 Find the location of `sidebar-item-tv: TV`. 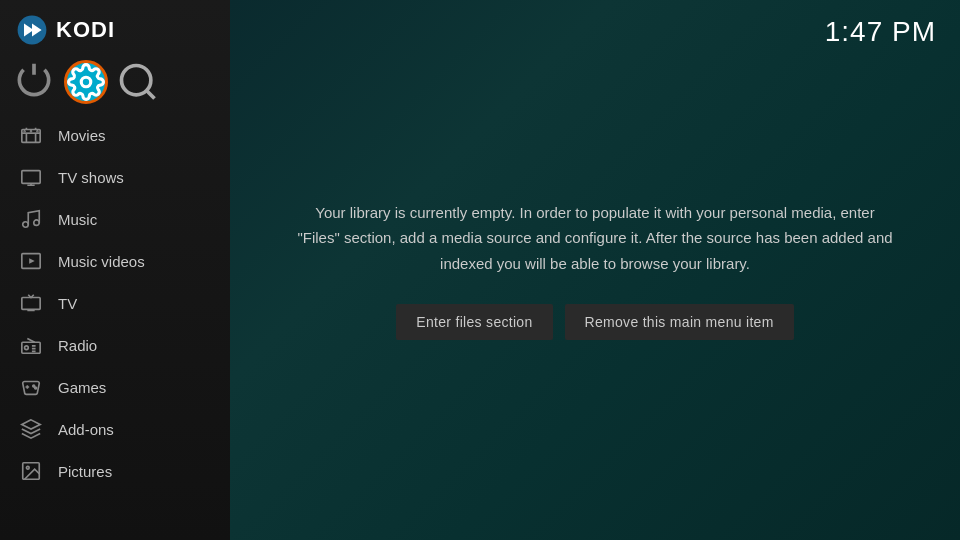

sidebar-item-tv: TV is located at coordinates (115, 303).